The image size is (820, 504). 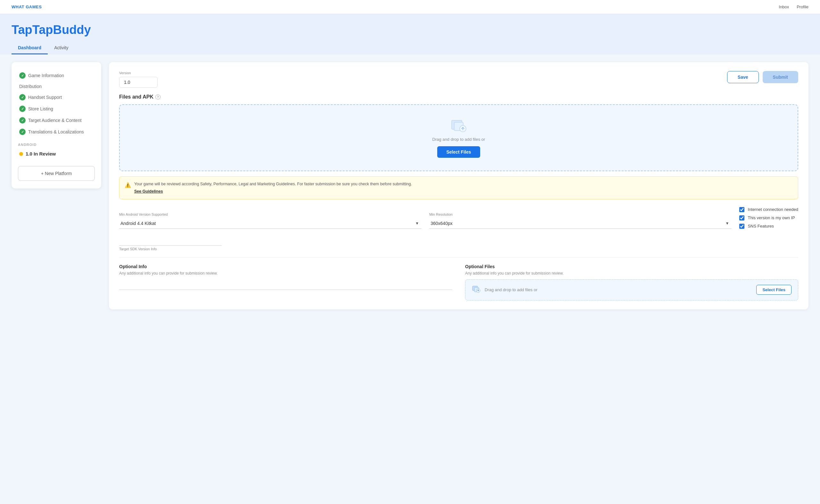 I want to click on min-resolution-group: Min Resolution 360x640px 720x1280px 1080…, so click(x=580, y=221).